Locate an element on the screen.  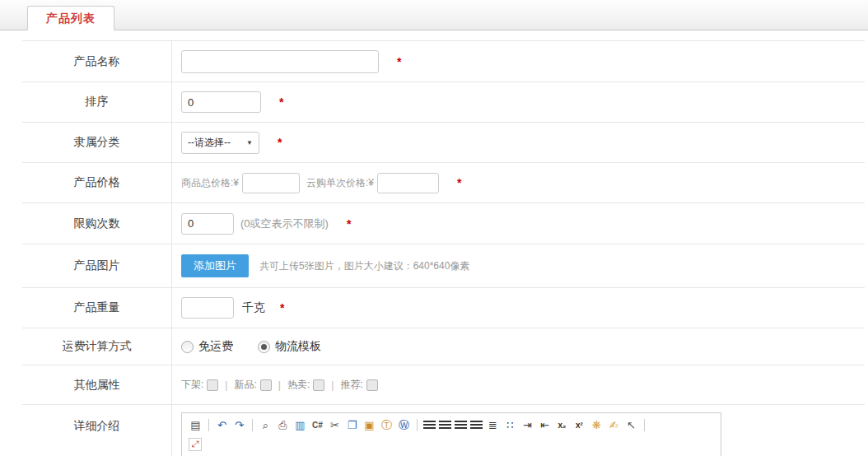
shipping-method-label: 运费计算方式 is located at coordinates (97, 347).